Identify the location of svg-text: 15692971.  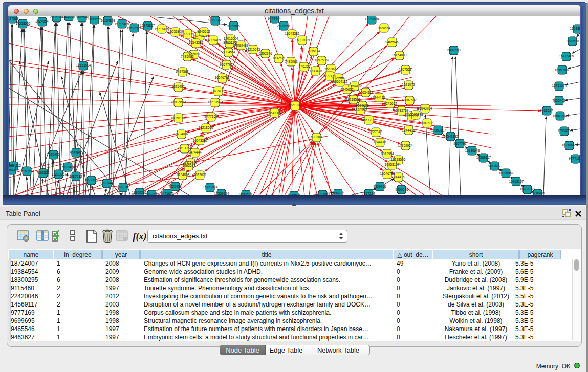
(134, 28).